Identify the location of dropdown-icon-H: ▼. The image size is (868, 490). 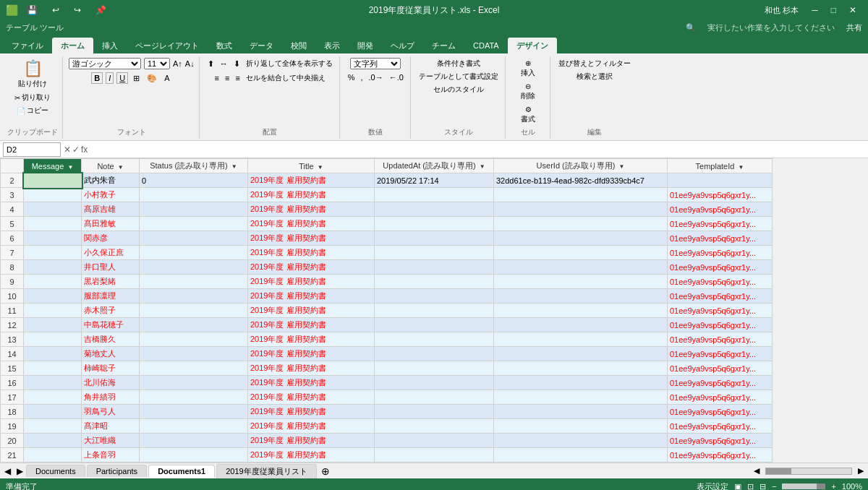
(482, 166).